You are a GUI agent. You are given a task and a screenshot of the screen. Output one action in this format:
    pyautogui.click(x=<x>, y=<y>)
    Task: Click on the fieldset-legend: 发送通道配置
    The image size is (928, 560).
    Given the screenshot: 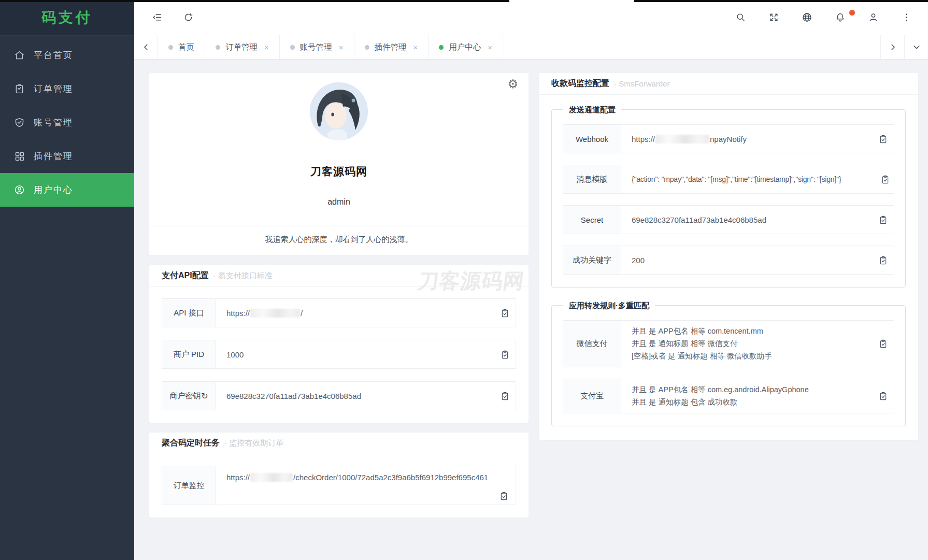 What is the action you would take?
    pyautogui.click(x=592, y=110)
    